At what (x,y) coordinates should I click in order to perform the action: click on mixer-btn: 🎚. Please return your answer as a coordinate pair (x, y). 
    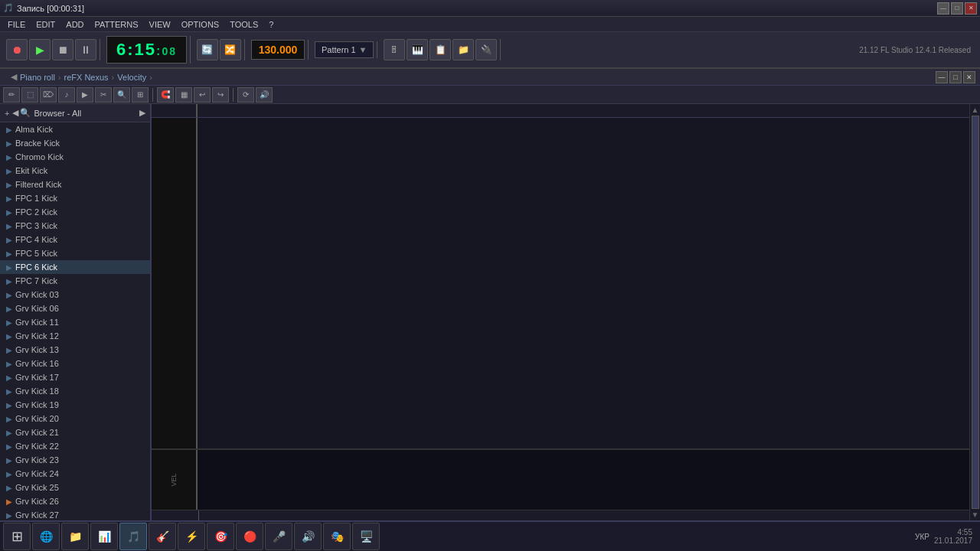
    Looking at the image, I should click on (394, 50).